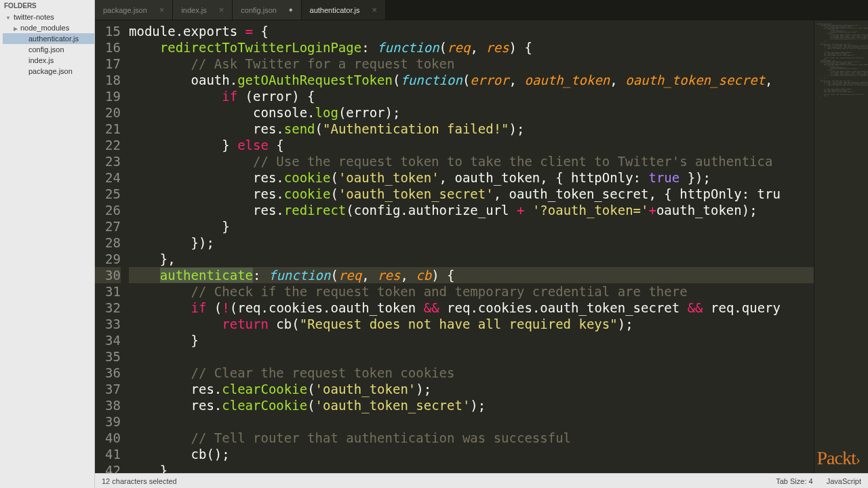 The height and width of the screenshot is (488, 868). Describe the element at coordinates (47, 244) in the screenshot. I see `folder-sidebar: FOLDERS twitter-notes node_modules authe…` at that location.